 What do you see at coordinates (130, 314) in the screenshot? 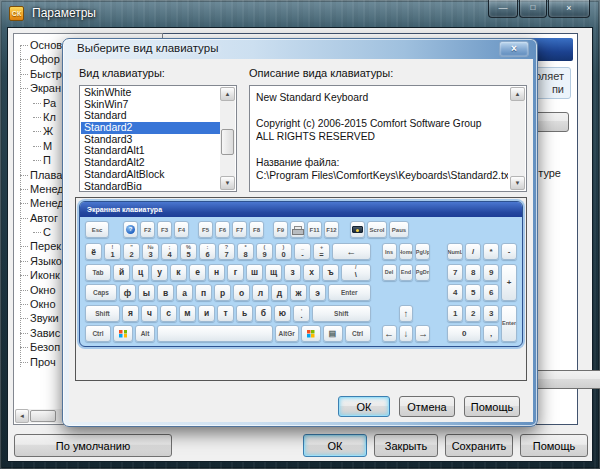
I see `kb-key: я` at bounding box center [130, 314].